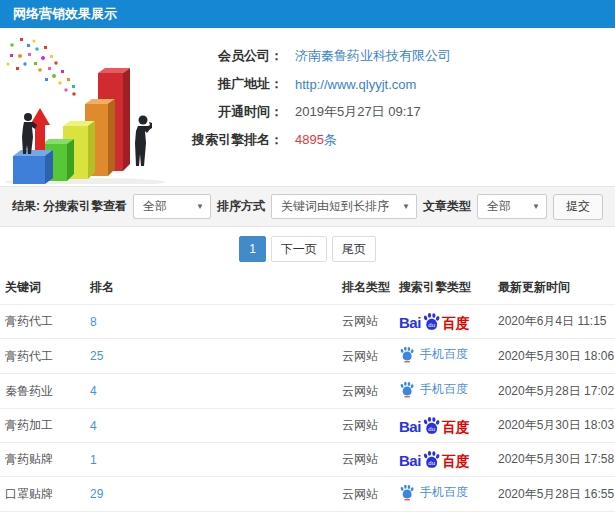  Describe the element at coordinates (313, 84) in the screenshot. I see `info-row-url: 推广地址： http://www.qlyyjt.com` at that location.